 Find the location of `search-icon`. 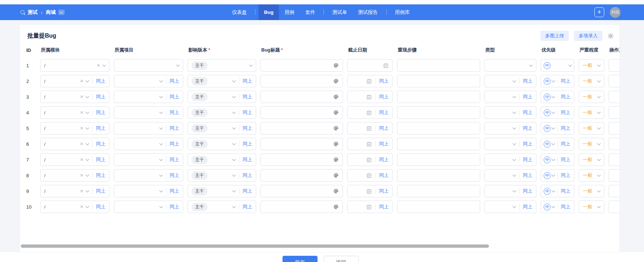

search-icon is located at coordinates (23, 12).